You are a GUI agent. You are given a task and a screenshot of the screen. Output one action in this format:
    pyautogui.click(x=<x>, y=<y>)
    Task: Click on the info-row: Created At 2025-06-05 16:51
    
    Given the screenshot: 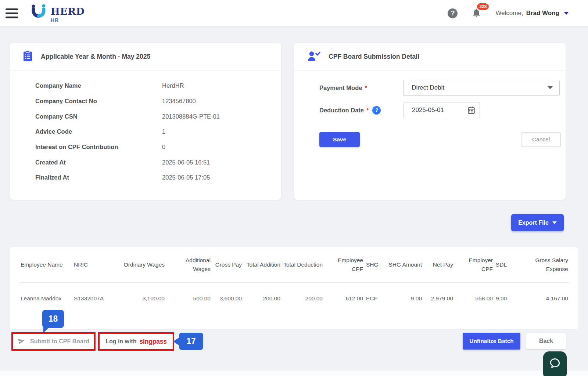 What is the action you would take?
    pyautogui.click(x=158, y=162)
    